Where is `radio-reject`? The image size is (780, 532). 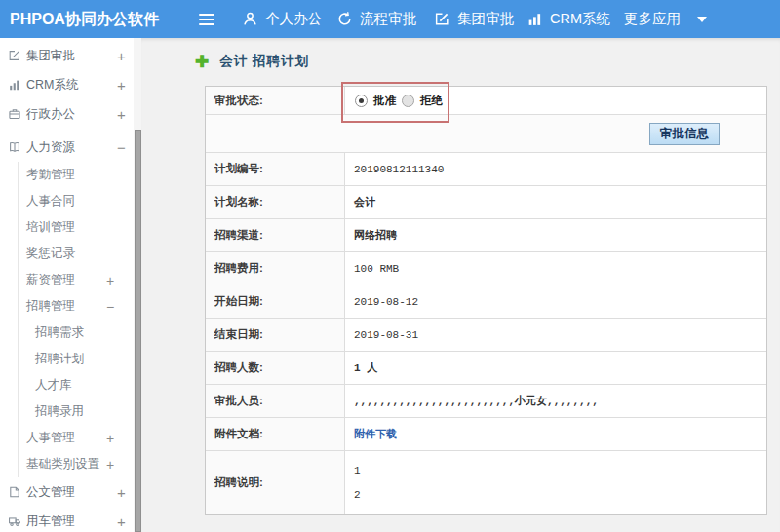 radio-reject is located at coordinates (408, 101).